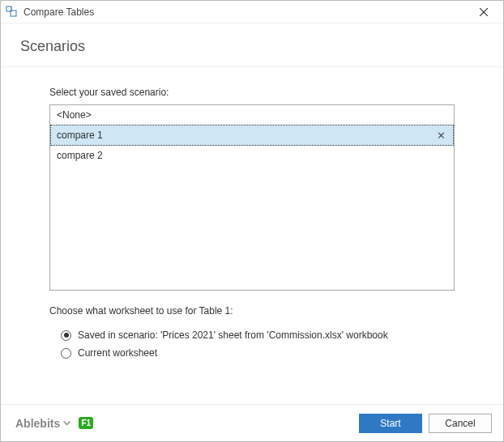 The width and height of the screenshot is (504, 442). Describe the element at coordinates (12, 12) in the screenshot. I see `app-icon` at that location.